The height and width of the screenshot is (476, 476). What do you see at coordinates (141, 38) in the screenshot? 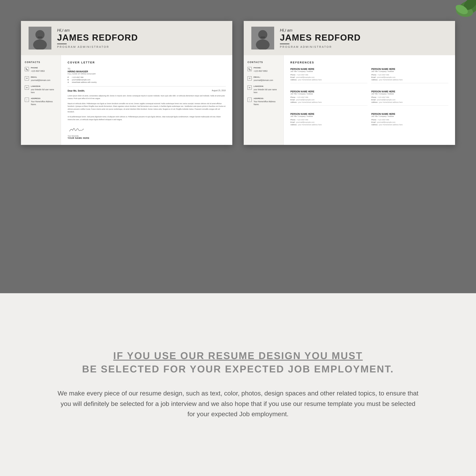
I see `doc1-header-info: Hi,I am JAMES REDFORD PROGRAM ADMINISTRA…` at bounding box center [141, 38].